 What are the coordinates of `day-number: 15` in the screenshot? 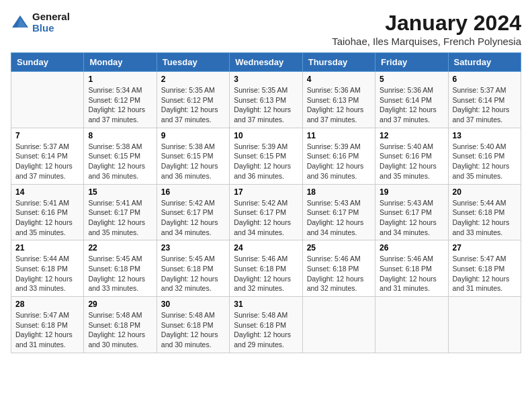 It's located at (120, 192).